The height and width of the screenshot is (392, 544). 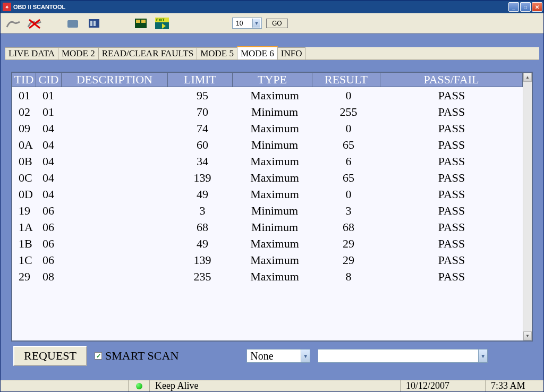 What do you see at coordinates (514, 386) in the screenshot?
I see `status-time: 7:33 AM` at bounding box center [514, 386].